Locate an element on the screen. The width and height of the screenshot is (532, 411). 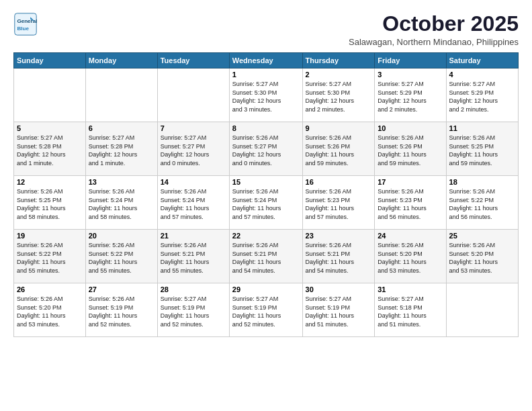
calendar-cell: 17Sunrise: 5:26 AM Sunset: 5:23 PM Dayli… is located at coordinates (410, 203).